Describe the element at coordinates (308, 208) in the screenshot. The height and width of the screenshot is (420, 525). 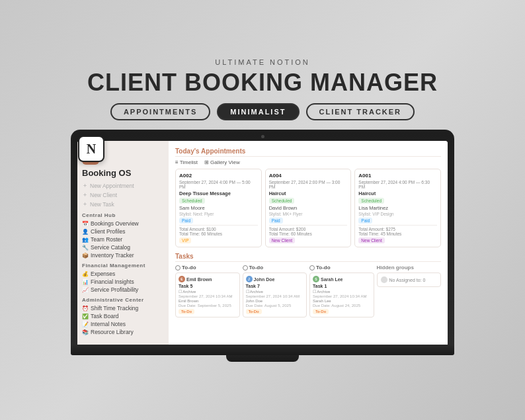
I see `appointments-grid: A002 September 27, 2024 4:00 PM — 5:00 P…` at that location.